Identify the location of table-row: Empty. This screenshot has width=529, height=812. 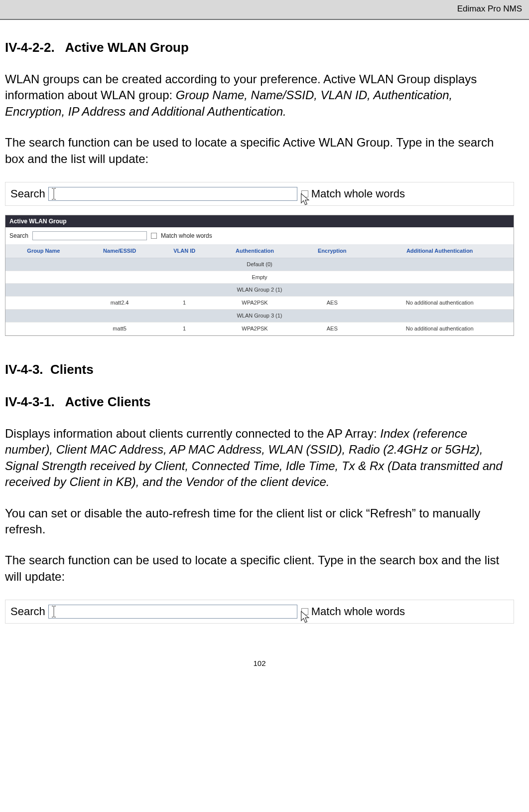
(260, 277).